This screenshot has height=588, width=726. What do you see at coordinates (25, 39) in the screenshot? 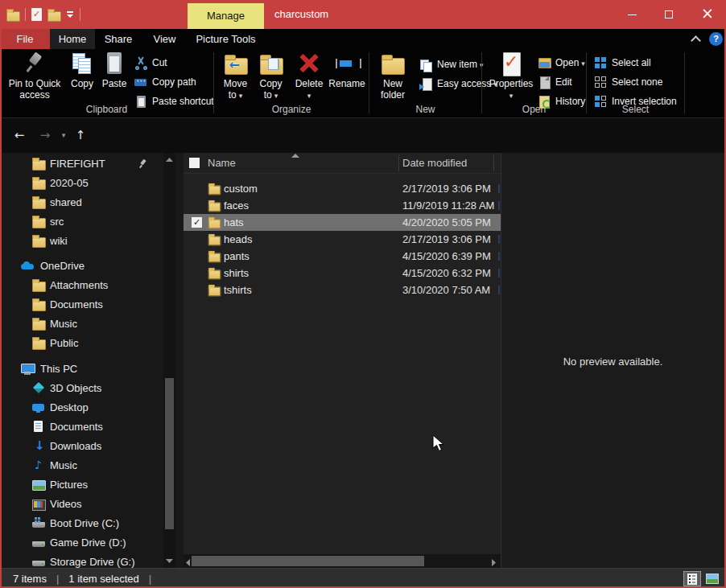
I see `tab-file: File` at bounding box center [25, 39].